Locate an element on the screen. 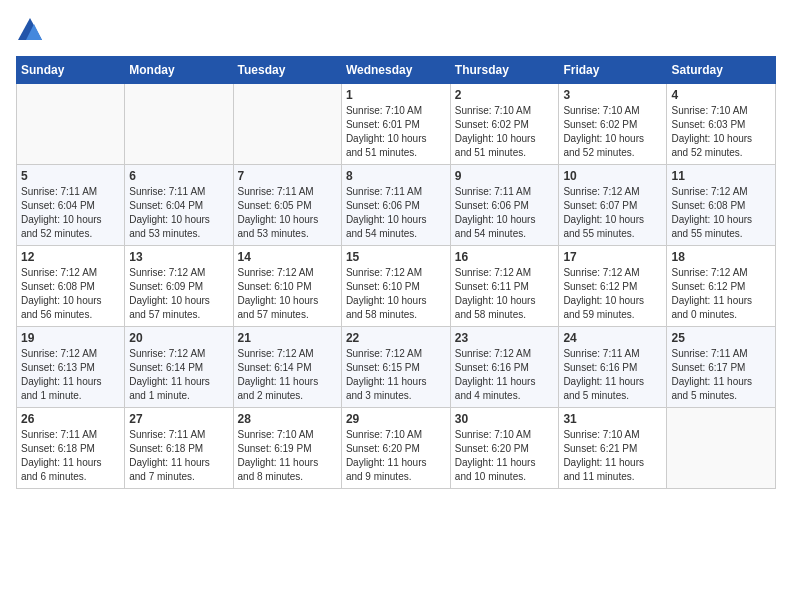  day-number: 20 is located at coordinates (178, 338).